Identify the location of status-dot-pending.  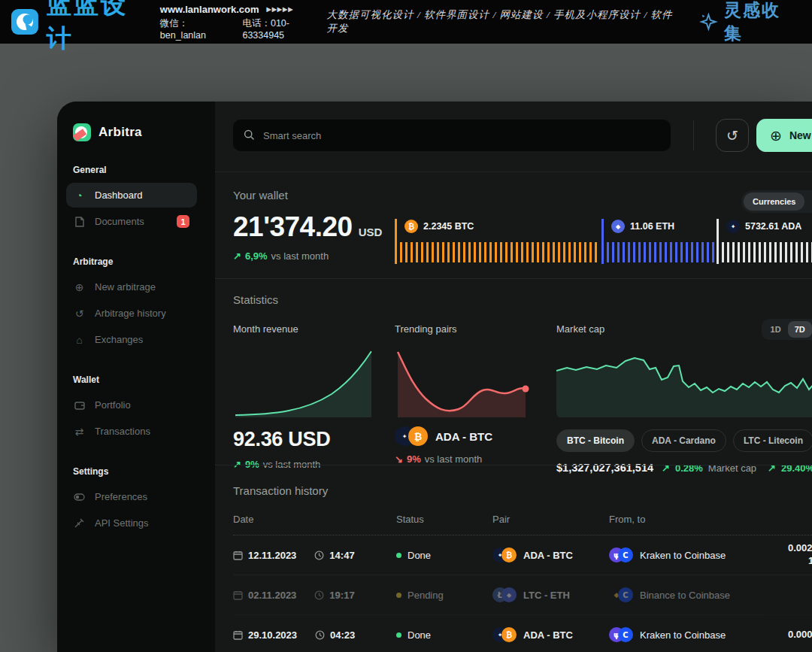
(398, 596).